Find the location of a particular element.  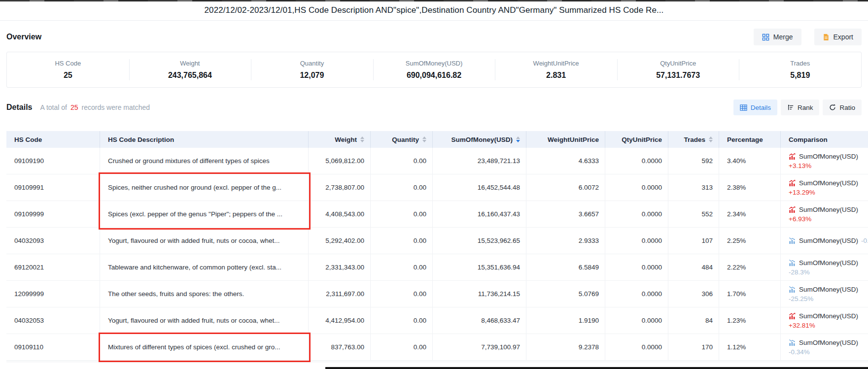

column-header-trades: Trades is located at coordinates (694, 139).